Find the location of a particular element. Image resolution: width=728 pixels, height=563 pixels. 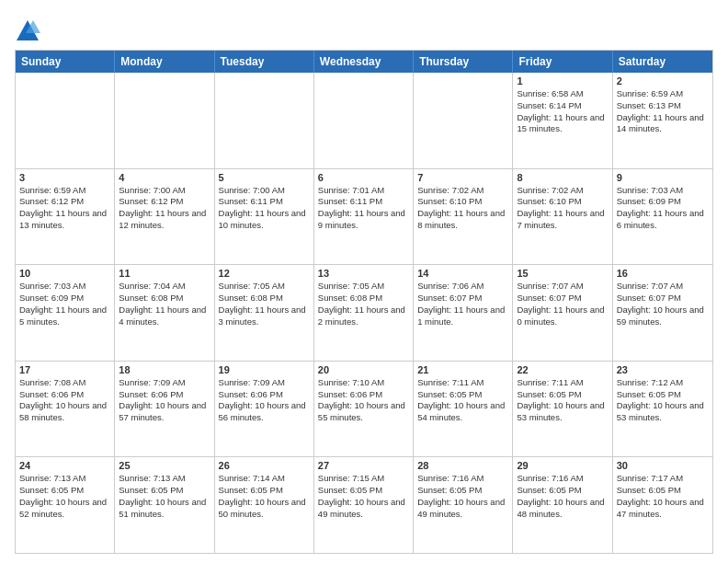

calendar-cell: 10Sunrise: 7:03 AMSunset: 6:09 PMDayligh… is located at coordinates (65, 313).